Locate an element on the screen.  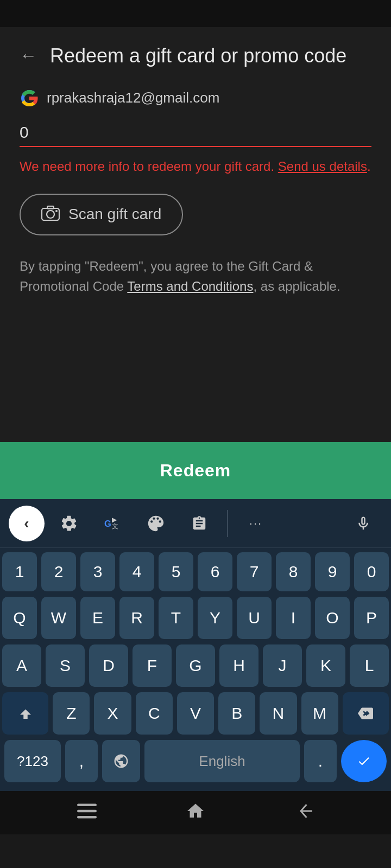
key-v: V is located at coordinates (195, 713).